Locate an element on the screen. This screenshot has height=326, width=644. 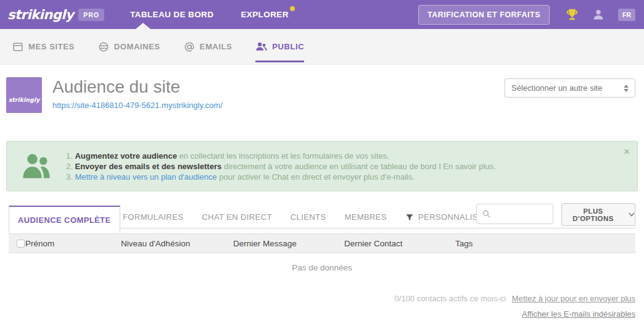
site-selector-value: Sélectionner un autre site is located at coordinates (568, 88).